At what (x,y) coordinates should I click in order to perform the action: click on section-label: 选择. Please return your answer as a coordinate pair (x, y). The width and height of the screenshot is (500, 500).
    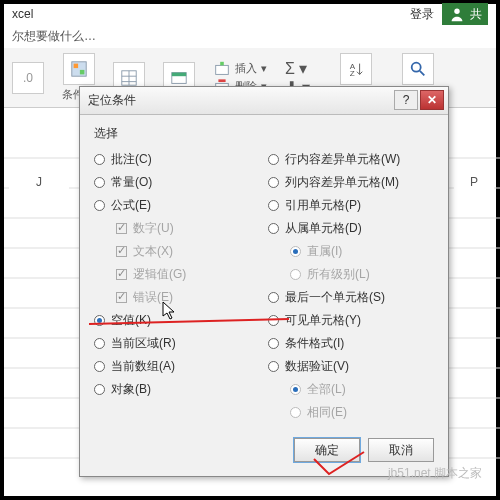
    Looking at the image, I should click on (264, 134).